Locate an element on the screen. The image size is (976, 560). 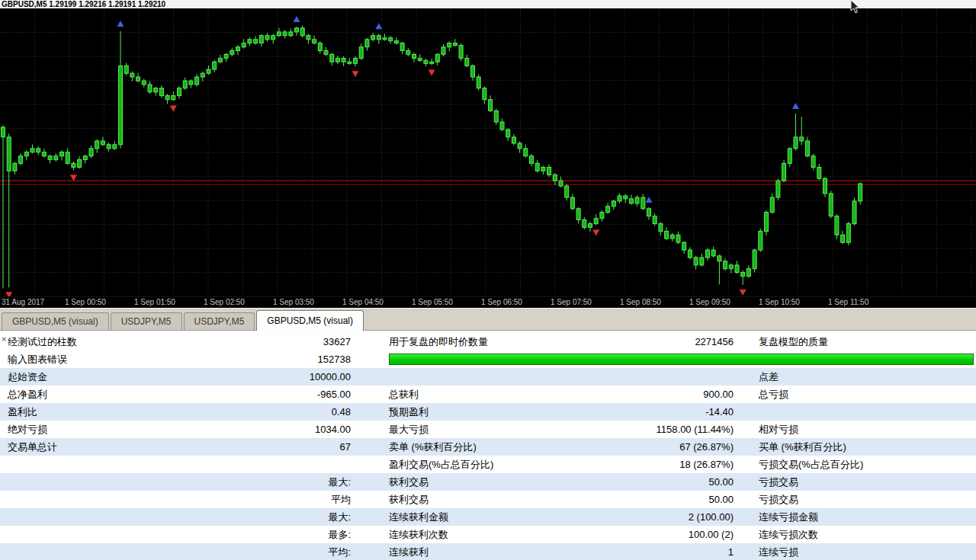
result-cell-c3l: 点差 is located at coordinates (868, 377).